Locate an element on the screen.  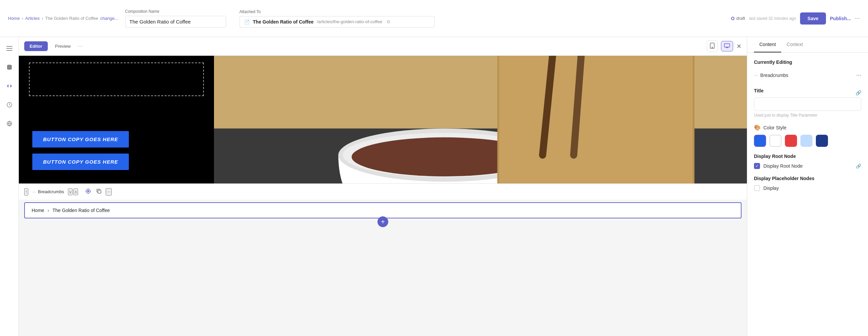
attached-label: Attached To is located at coordinates (482, 12).